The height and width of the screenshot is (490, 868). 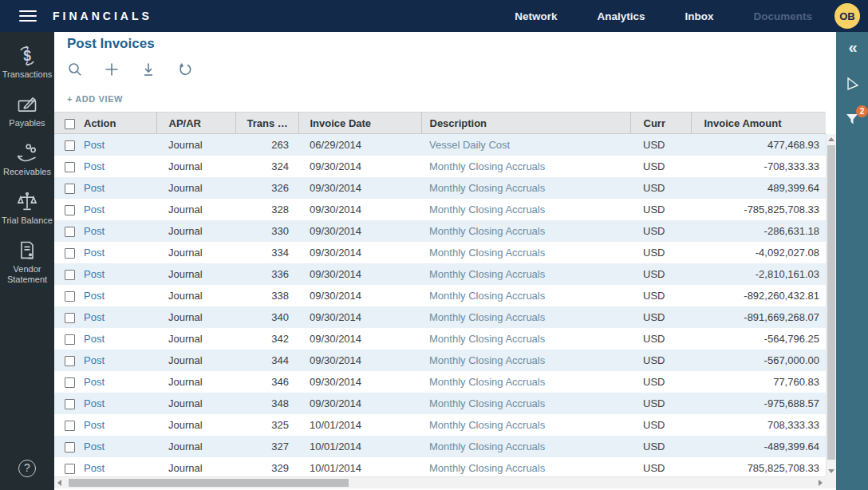 What do you see at coordinates (112, 69) in the screenshot?
I see `add-icon` at bounding box center [112, 69].